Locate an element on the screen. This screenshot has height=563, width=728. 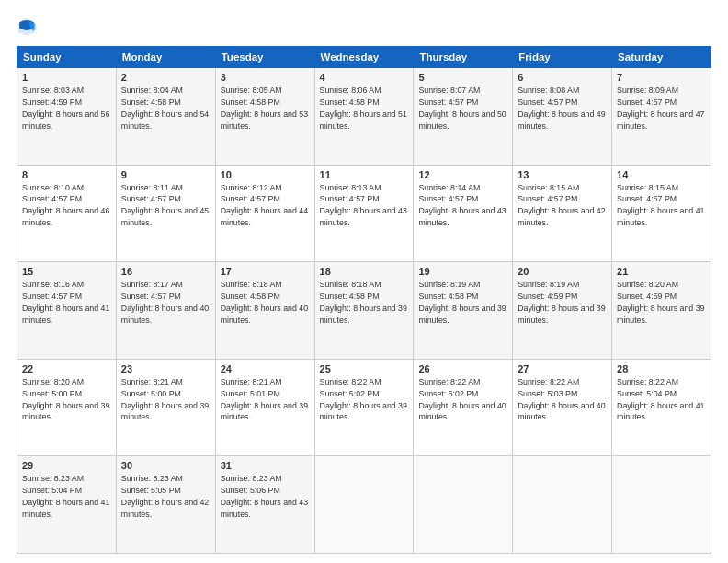
day-number: 14 is located at coordinates (662, 175).